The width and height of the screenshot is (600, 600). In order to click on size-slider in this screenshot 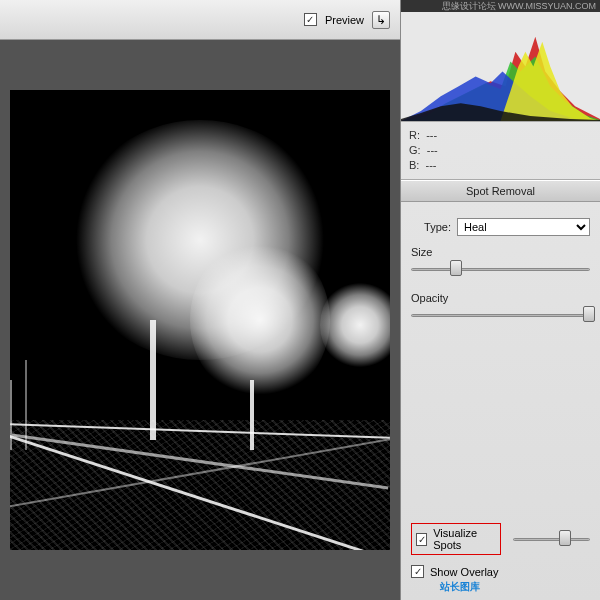, I will do `click(500, 269)`.